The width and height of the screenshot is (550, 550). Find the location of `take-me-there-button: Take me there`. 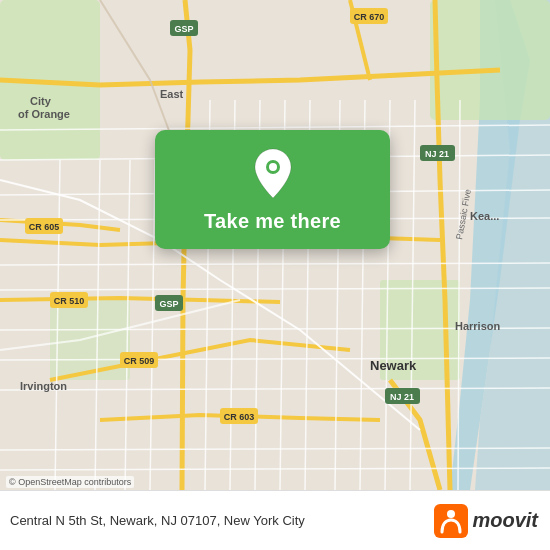

take-me-there-button: Take me there is located at coordinates (272, 222).